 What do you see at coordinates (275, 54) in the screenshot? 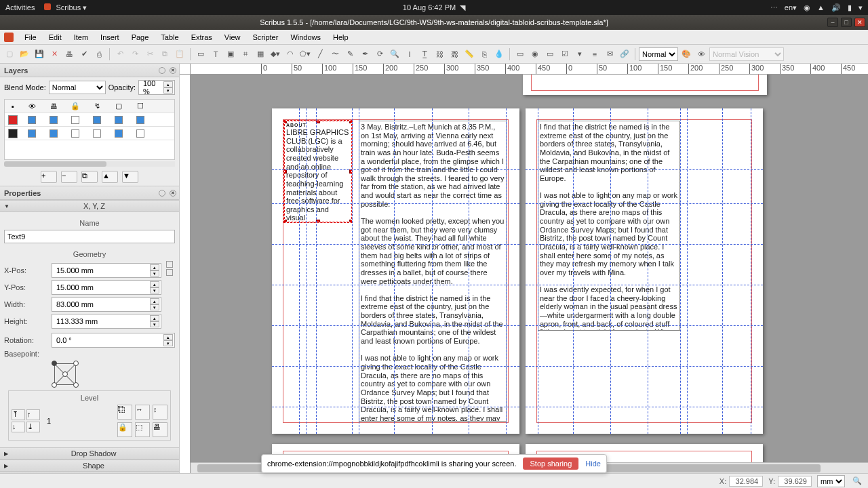
I see `shape-tool: ◆▾` at bounding box center [275, 54].